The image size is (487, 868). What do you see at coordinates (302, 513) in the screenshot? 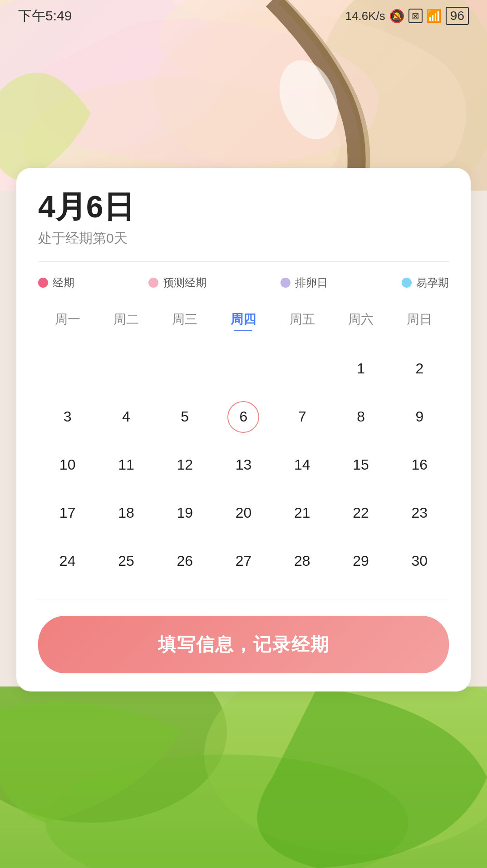
I see `cal-day-21: 21` at bounding box center [302, 513].